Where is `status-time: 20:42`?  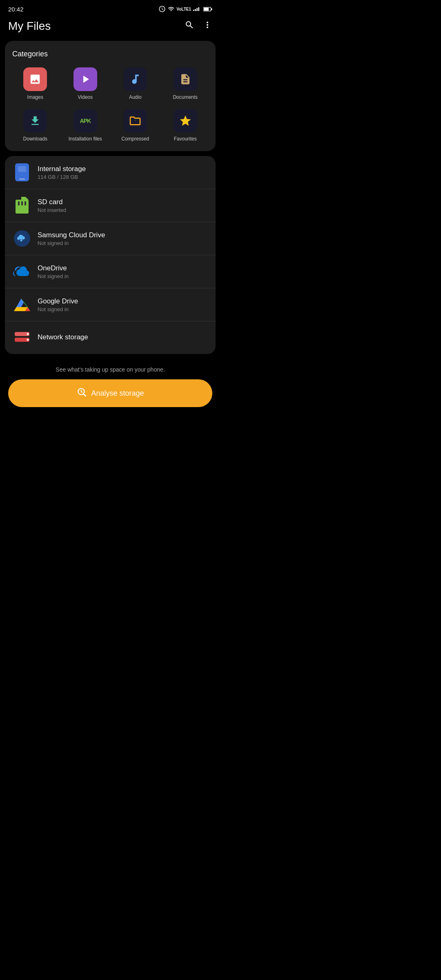
status-time: 20:42 is located at coordinates (16, 9).